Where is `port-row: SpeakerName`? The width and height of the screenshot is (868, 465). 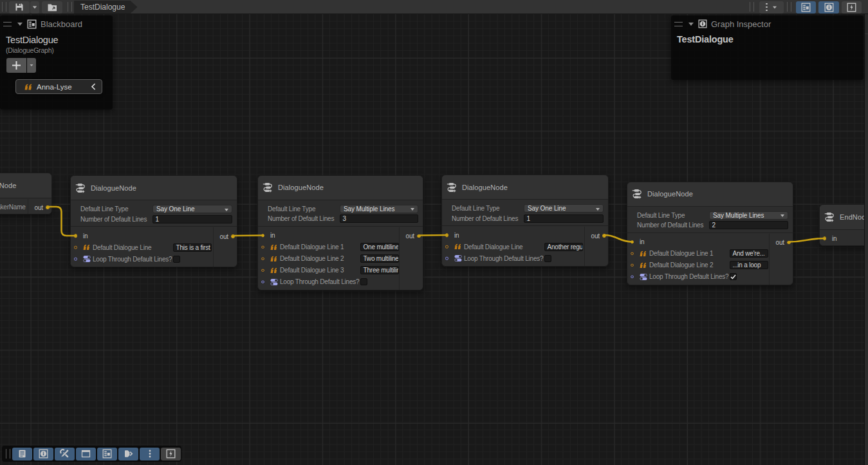 port-row: SpeakerName is located at coordinates (14, 207).